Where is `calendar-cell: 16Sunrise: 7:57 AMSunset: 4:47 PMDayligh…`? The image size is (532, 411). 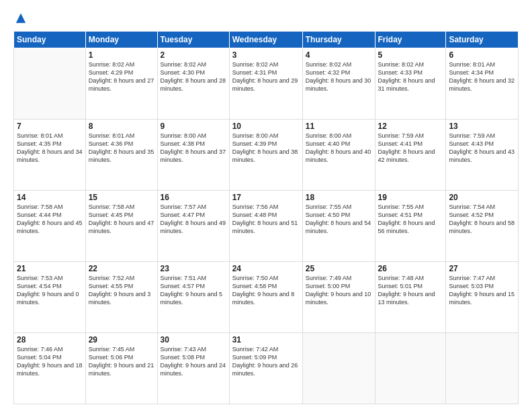 calendar-cell: 16Sunrise: 7:57 AMSunset: 4:47 PMDayligh… is located at coordinates (193, 226).